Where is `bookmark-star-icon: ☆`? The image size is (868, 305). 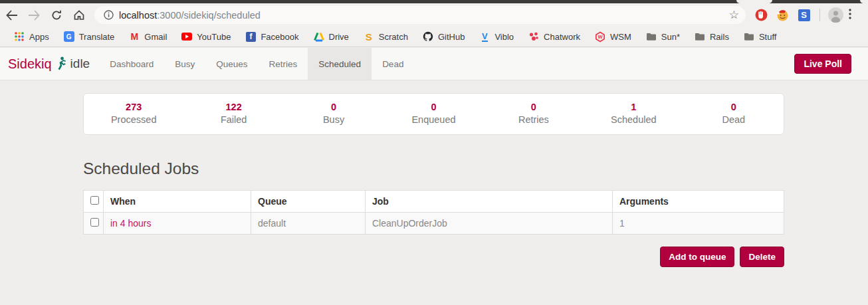 bookmark-star-icon: ☆ is located at coordinates (734, 15).